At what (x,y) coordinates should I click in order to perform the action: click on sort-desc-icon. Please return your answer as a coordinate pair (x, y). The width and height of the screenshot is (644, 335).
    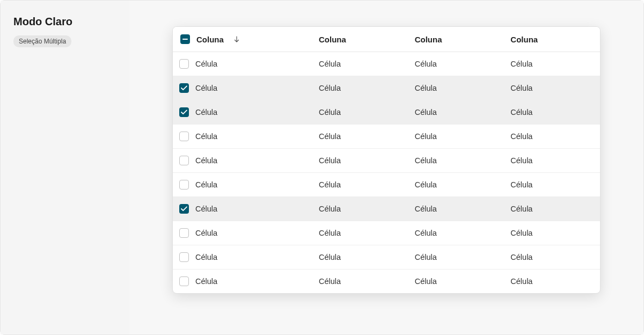
    Looking at the image, I should click on (237, 39).